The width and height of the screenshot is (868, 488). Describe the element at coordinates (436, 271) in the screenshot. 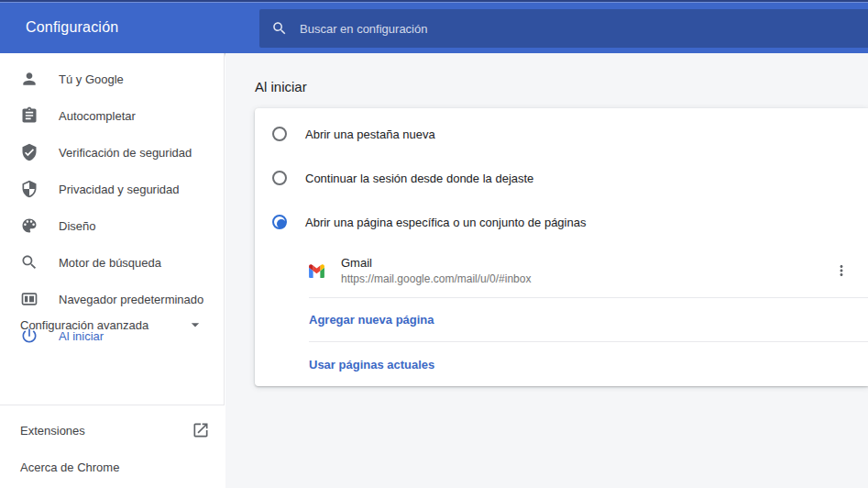

I see `startup-page-info: Gmail https://mail.google.com/mail/u/0/#…` at that location.